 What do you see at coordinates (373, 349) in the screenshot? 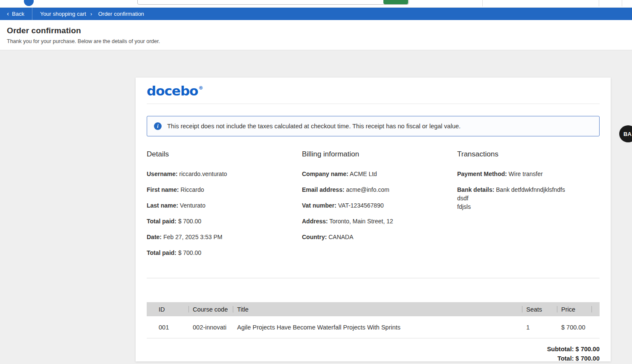
I see `subtotal-line: Subtotal: $ 700.00` at bounding box center [373, 349].